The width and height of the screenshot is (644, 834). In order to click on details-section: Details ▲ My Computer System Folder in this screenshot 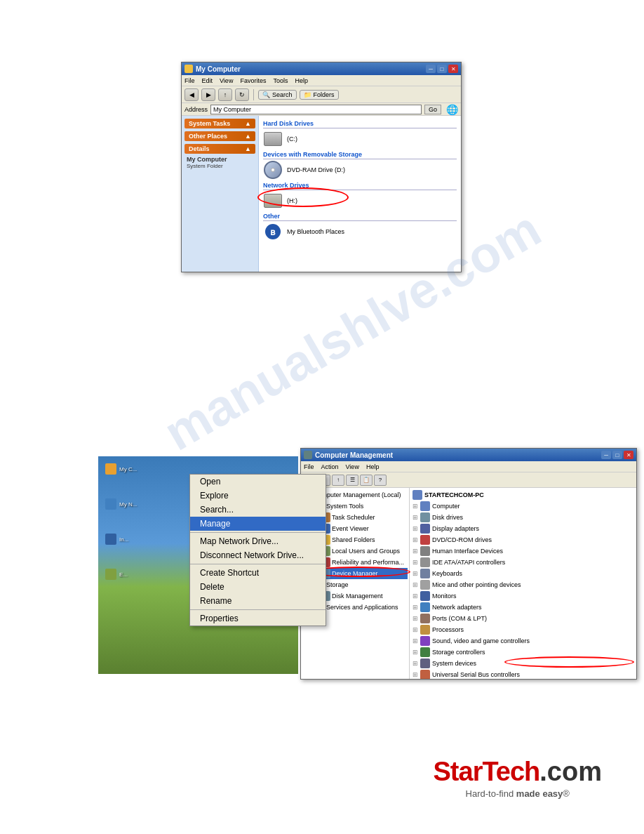, I will do `click(220, 157)`.